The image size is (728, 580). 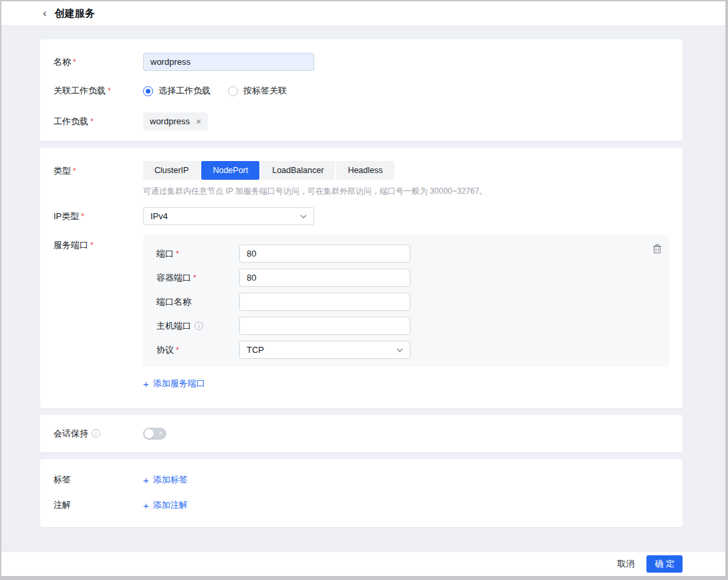 I want to click on ip-type-select: IPv4, so click(x=229, y=216).